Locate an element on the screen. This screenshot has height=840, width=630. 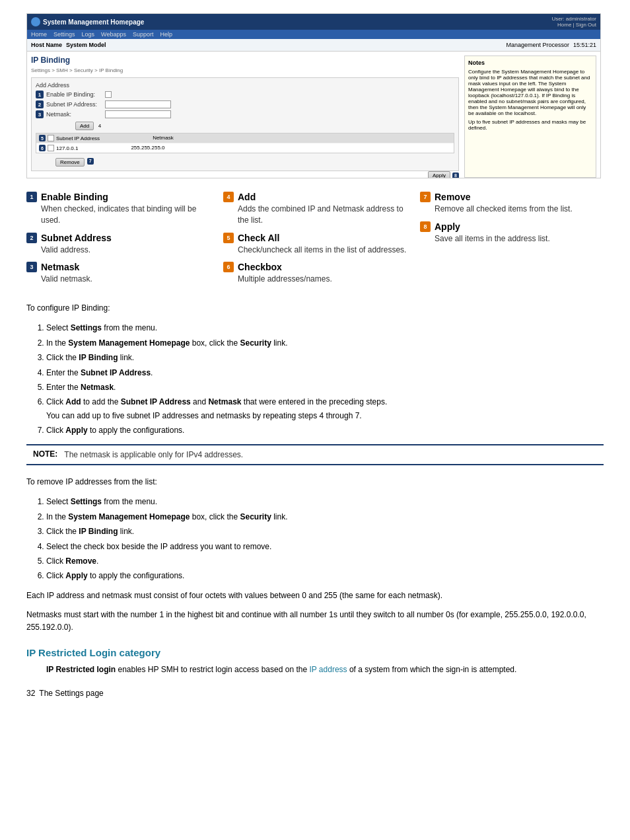
item-3-title: Netmask is located at coordinates (60, 267).